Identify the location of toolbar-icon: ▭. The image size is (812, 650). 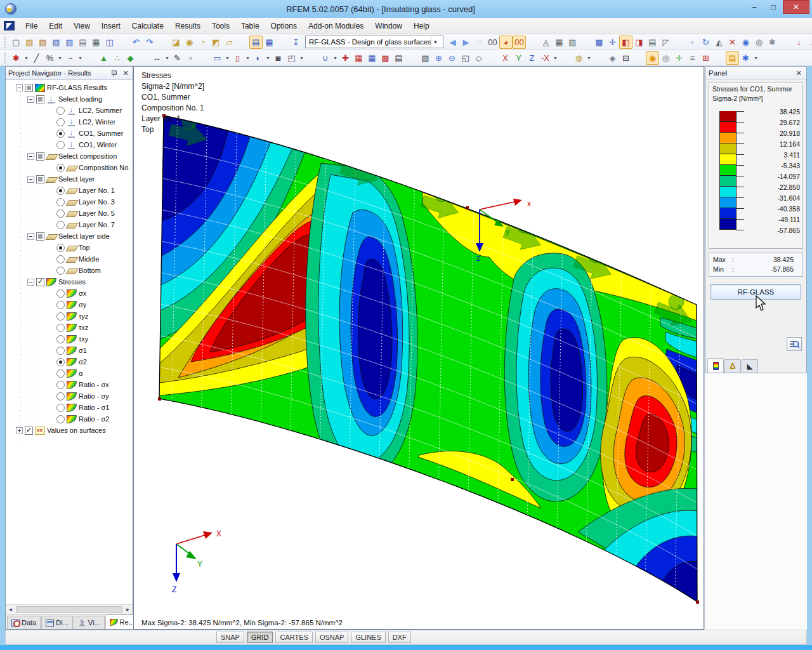
(217, 58).